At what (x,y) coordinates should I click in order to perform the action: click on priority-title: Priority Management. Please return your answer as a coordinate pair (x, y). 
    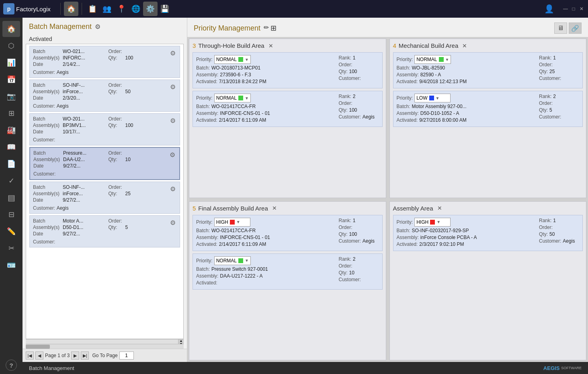
    Looking at the image, I should click on (227, 28).